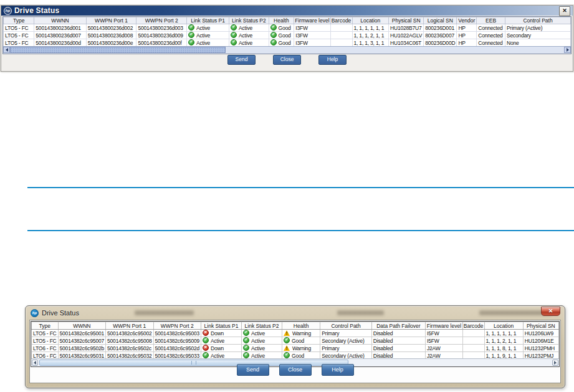  What do you see at coordinates (45, 348) in the screenshot?
I see `cell: LTO6 - FC` at bounding box center [45, 348].